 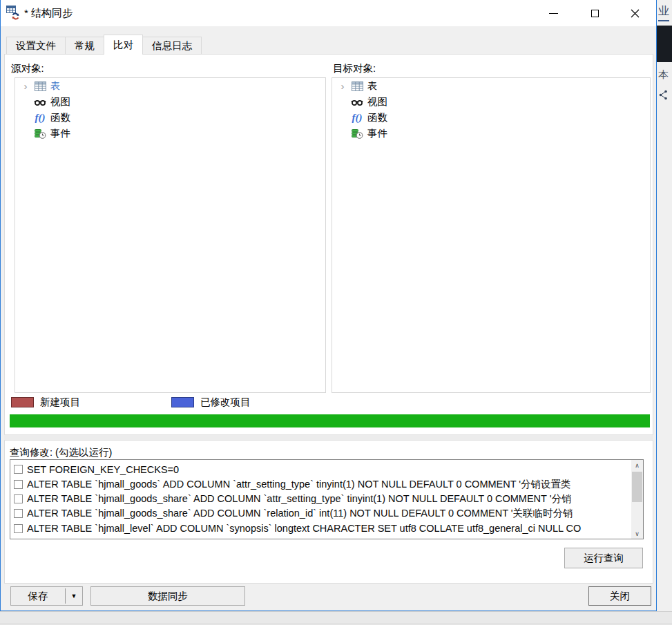 What do you see at coordinates (320, 529) in the screenshot?
I see `query-row: ALTER TABLE `hjmall_level` ADD COLUMN `s…` at bounding box center [320, 529].